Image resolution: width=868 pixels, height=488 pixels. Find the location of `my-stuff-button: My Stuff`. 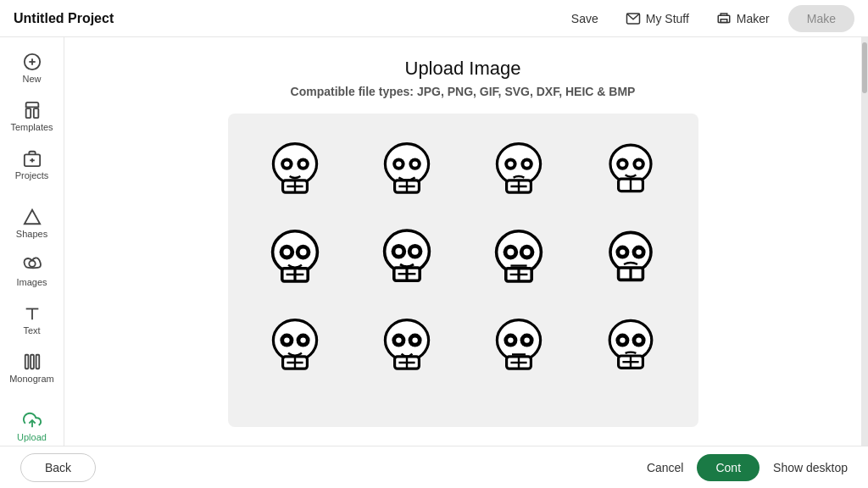

my-stuff-button: My Stuff is located at coordinates (658, 19).